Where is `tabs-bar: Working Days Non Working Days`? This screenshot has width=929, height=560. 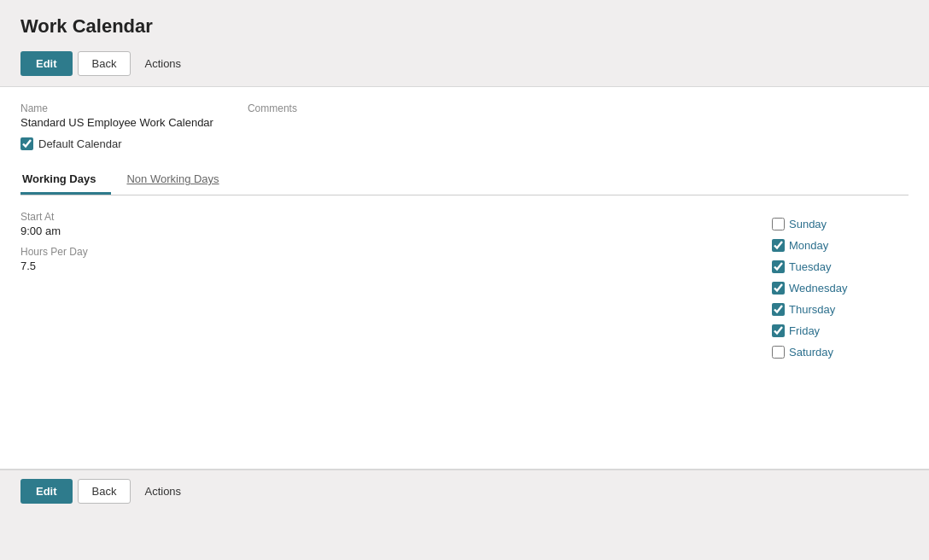 tabs-bar: Working Days Non Working Days is located at coordinates (464, 179).